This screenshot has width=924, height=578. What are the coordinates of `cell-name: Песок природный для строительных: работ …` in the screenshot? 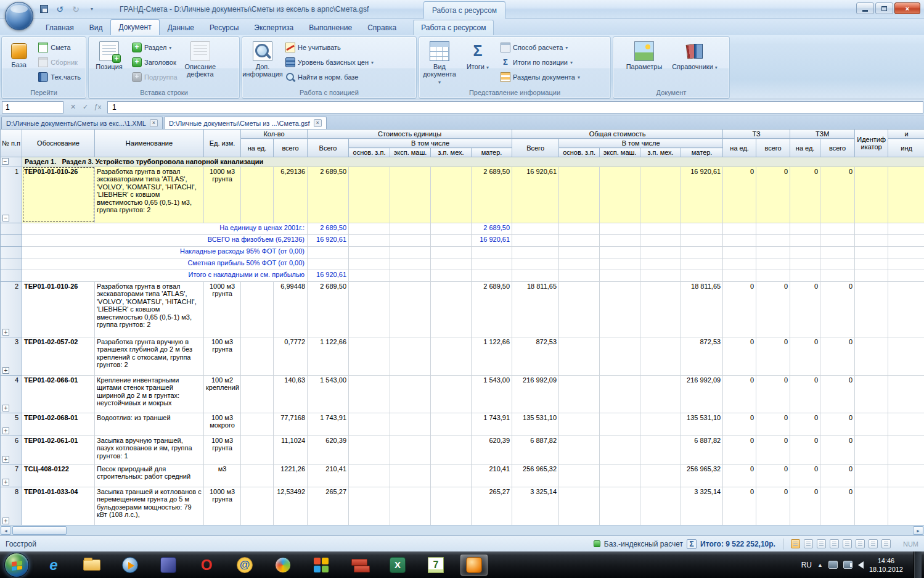 It's located at (149, 475).